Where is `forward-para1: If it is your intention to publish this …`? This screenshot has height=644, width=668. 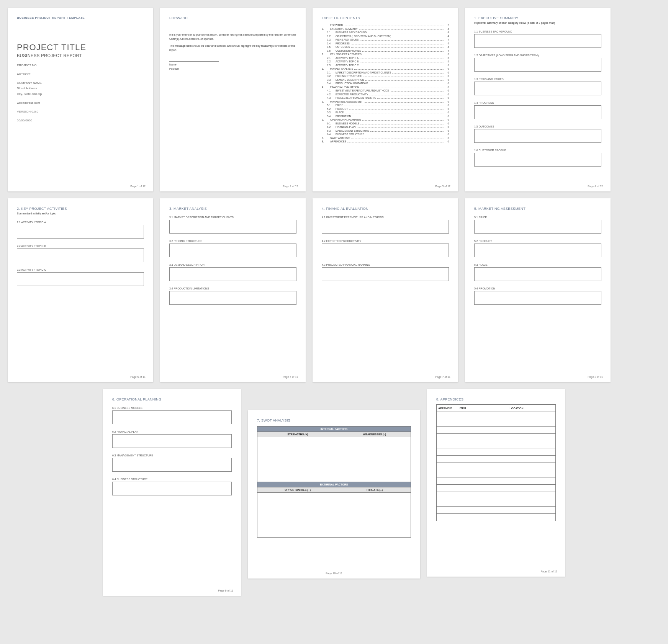
forward-para1: If it is your intention to publish this … is located at coordinates (233, 37).